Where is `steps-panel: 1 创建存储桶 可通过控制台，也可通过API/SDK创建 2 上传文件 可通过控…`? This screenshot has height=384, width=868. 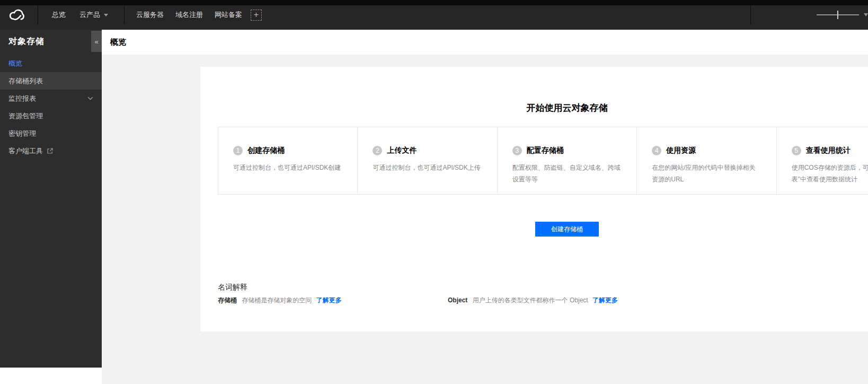 steps-panel: 1 创建存储桶 可通过控制台，也可通过API/SDK创建 2 上传文件 可通过控… is located at coordinates (543, 161).